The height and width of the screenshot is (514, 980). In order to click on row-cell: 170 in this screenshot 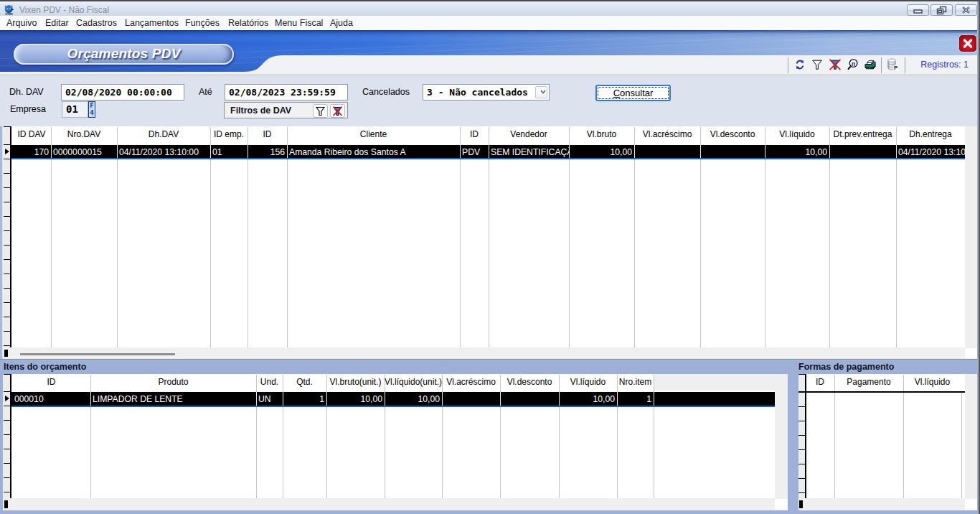, I will do `click(32, 152)`.